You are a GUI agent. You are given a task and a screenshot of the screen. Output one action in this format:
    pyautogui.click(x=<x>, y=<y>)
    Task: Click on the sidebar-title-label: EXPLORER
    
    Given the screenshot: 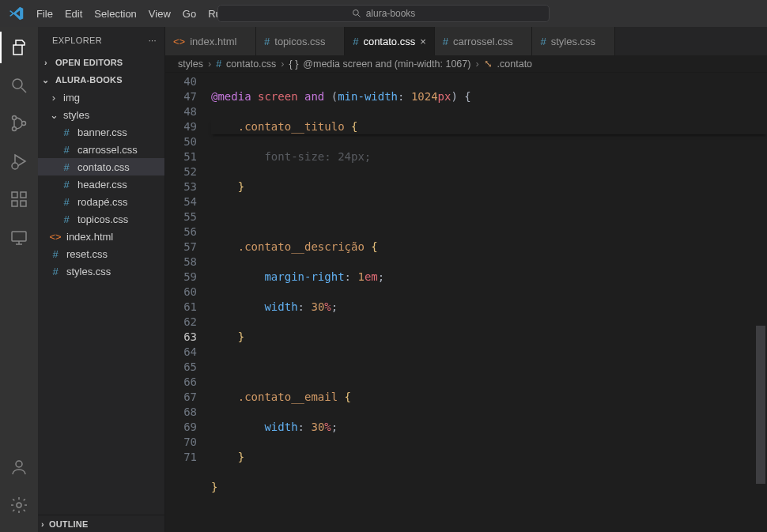 What is the action you would take?
    pyautogui.click(x=77, y=40)
    